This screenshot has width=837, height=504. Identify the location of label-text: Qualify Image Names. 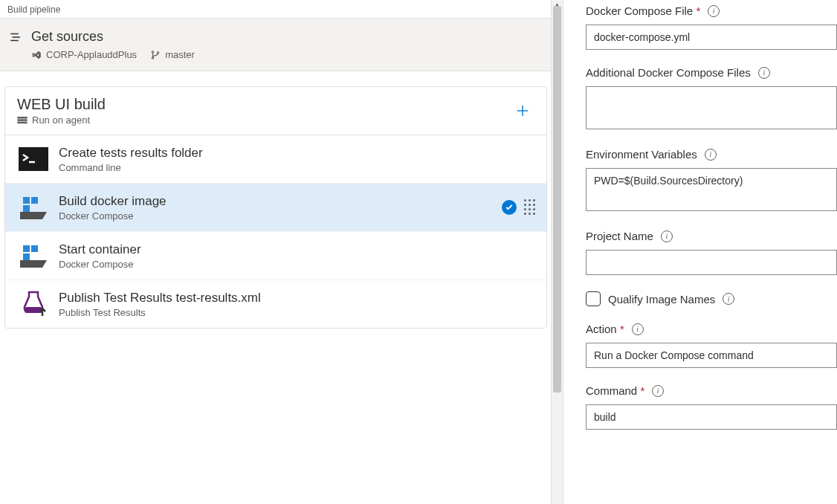
(662, 299).